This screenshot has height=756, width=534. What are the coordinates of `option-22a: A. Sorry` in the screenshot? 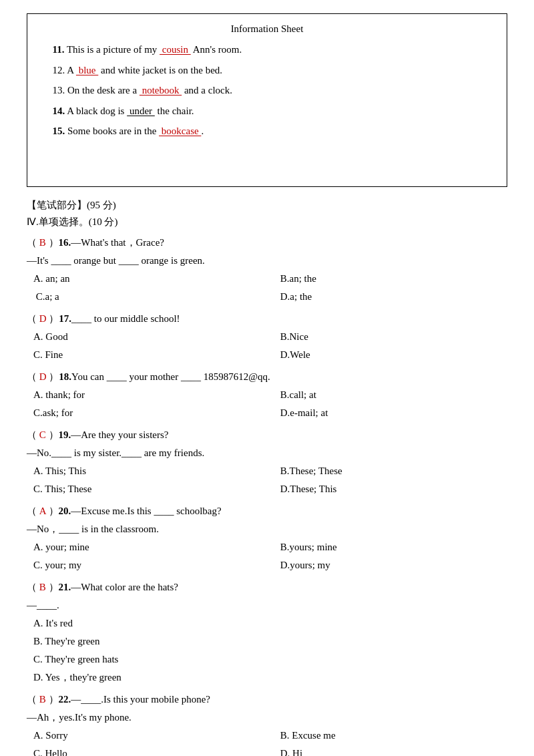 It's located at (147, 736).